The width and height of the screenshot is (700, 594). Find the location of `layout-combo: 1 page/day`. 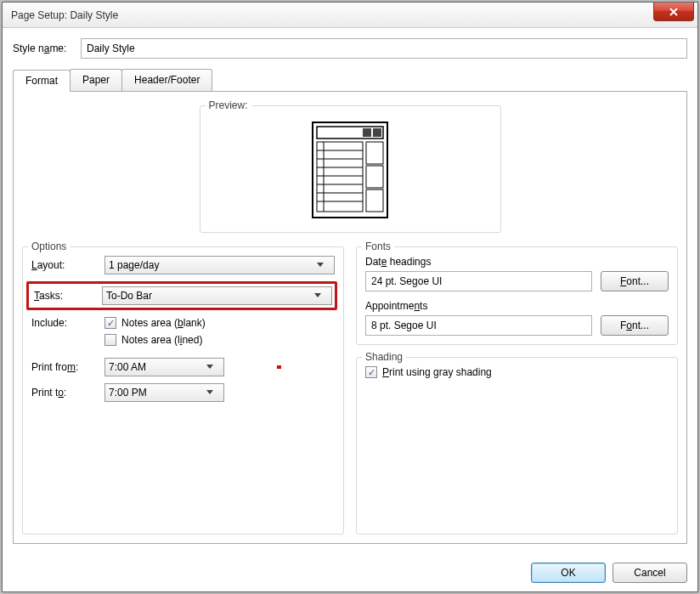

layout-combo: 1 page/day is located at coordinates (219, 265).